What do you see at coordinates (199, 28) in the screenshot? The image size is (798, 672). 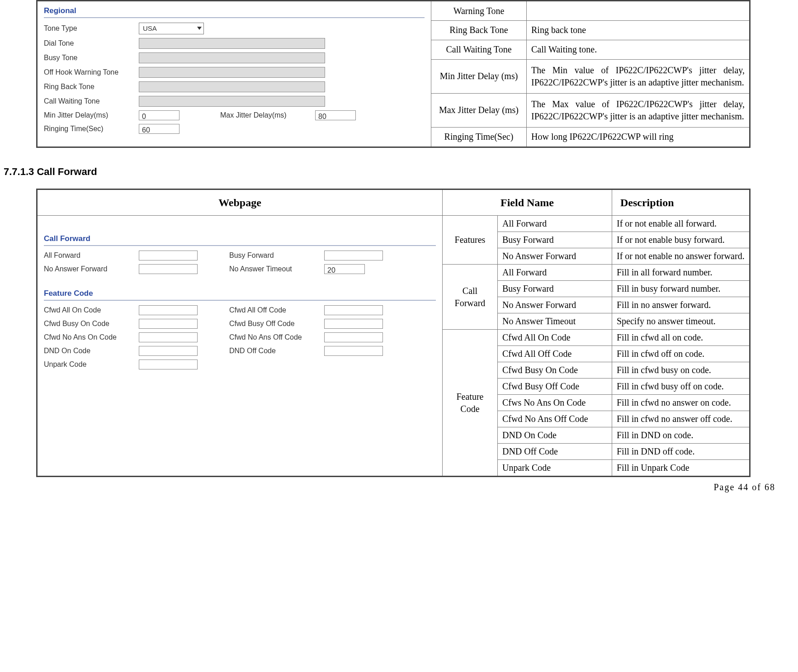 I see `chevron-down-icon` at bounding box center [199, 28].